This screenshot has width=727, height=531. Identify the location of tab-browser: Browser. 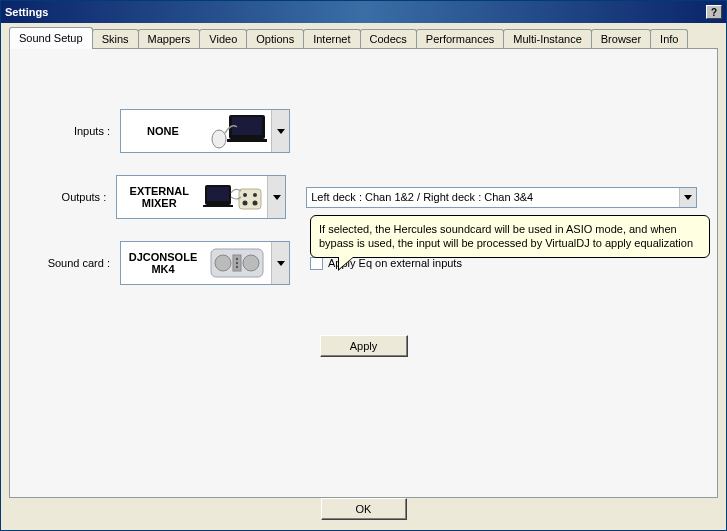
(621, 38).